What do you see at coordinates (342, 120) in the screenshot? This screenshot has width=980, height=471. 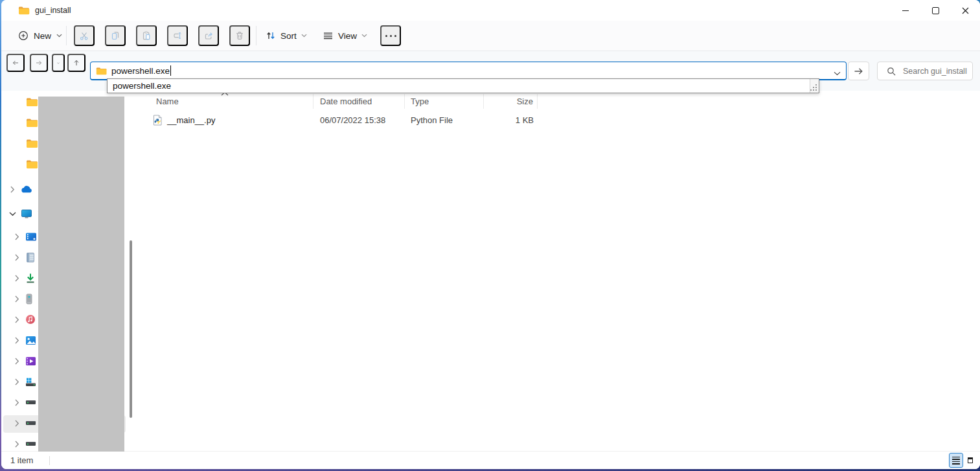 I see `file-row: __main__.py 06/07/2022 15:38 Python File…` at bounding box center [342, 120].